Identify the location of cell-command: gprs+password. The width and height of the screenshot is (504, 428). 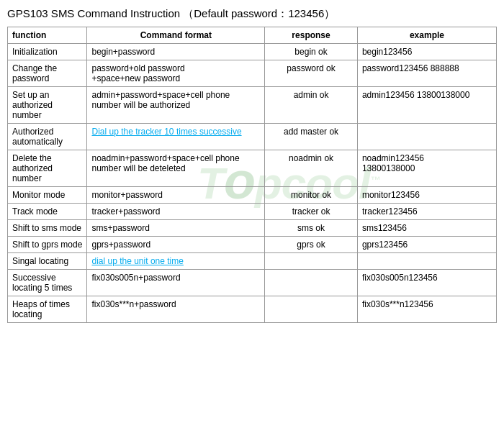
(176, 245).